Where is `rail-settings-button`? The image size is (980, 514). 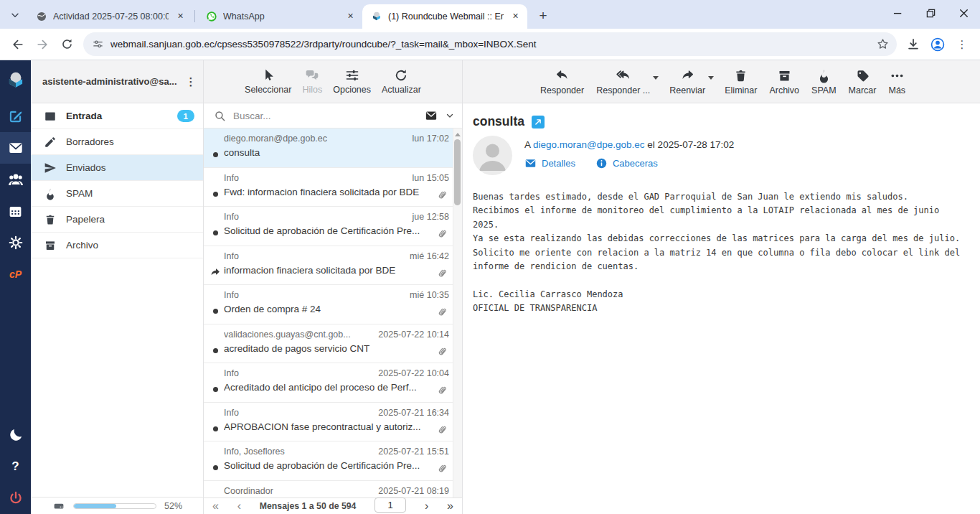 rail-settings-button is located at coordinates (16, 243).